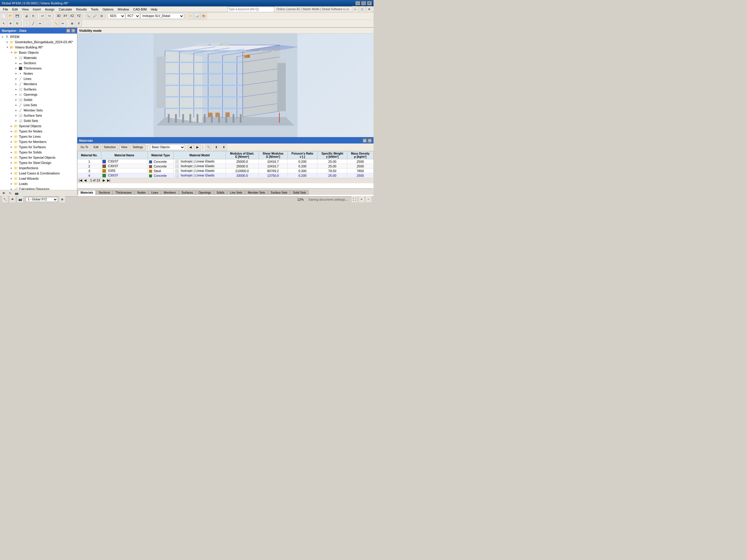 Image resolution: width=747 pixels, height=560 pixels. I want to click on menu-view: View, so click(26, 9).